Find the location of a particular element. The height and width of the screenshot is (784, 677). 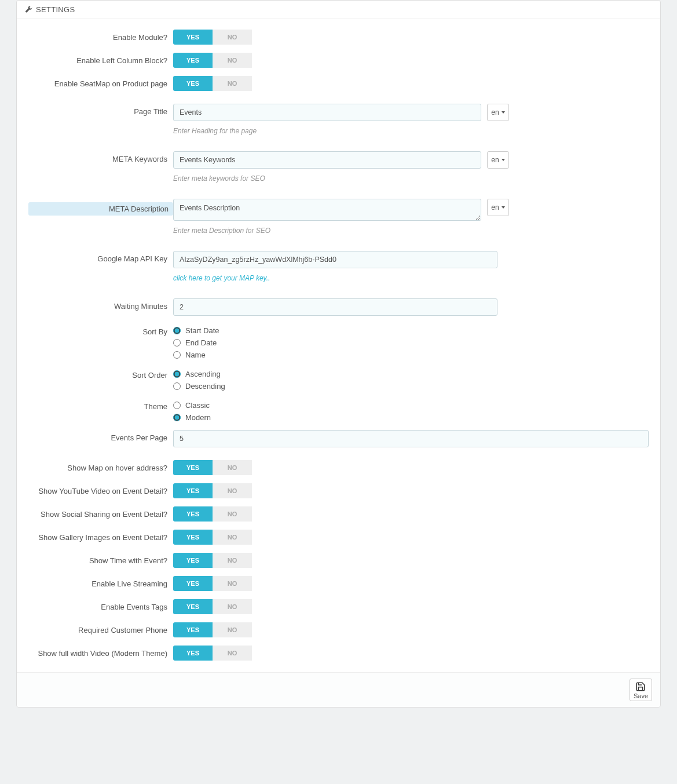

toggle-full-width-video: YESNO is located at coordinates (411, 653).